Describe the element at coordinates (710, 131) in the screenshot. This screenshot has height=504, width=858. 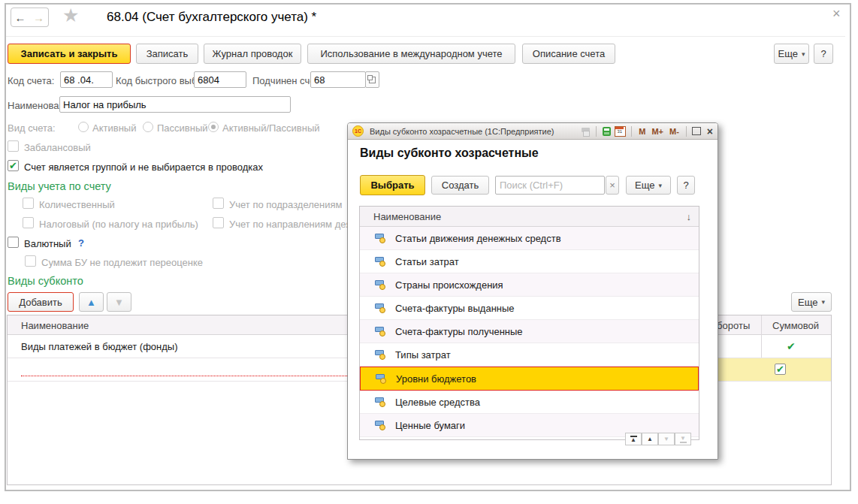
I see `dialog-close-icon: ×` at that location.